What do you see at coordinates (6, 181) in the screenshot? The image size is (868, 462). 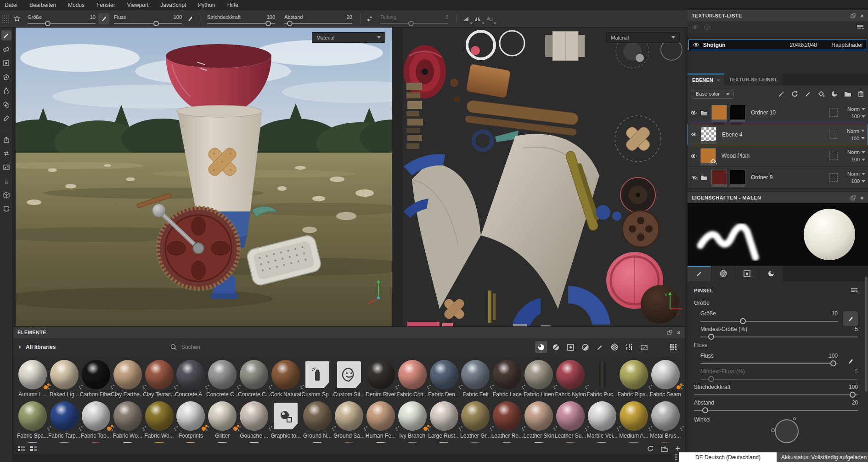 I see `stamp-dim-icon` at bounding box center [6, 181].